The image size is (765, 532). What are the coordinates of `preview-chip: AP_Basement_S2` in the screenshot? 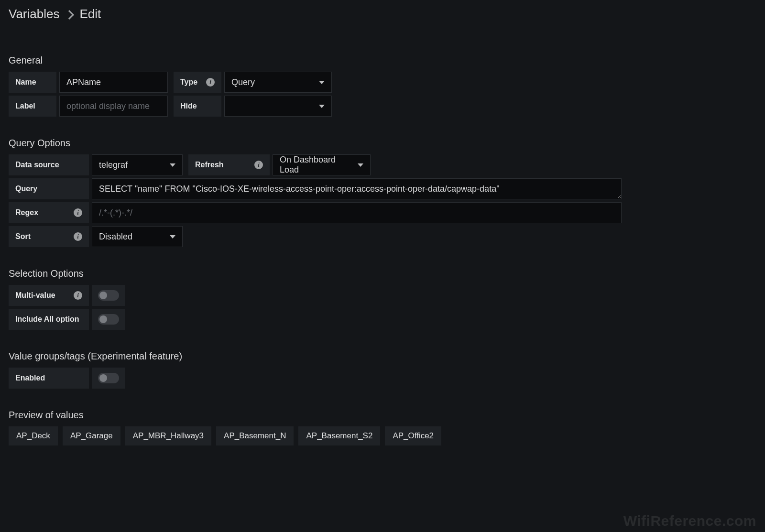 It's located at (339, 436).